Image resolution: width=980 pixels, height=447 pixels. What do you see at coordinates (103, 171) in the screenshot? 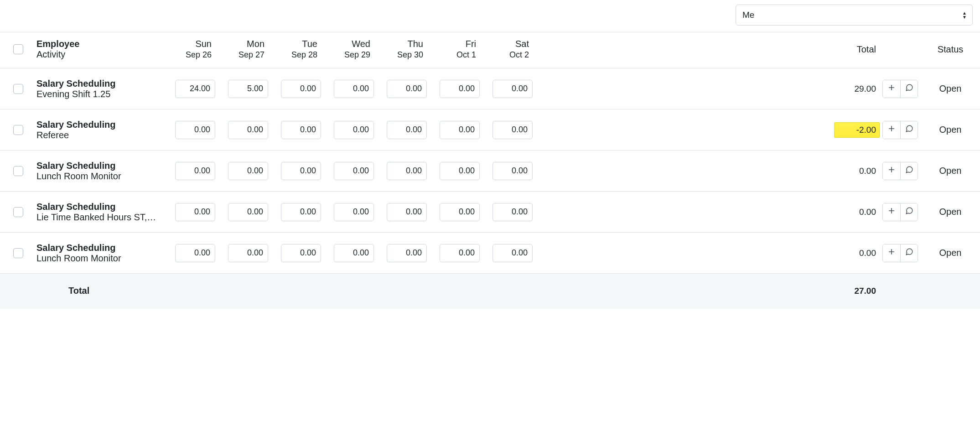
I see `row-name-col: Salary SchedulingLunch Room Monitor` at bounding box center [103, 171].